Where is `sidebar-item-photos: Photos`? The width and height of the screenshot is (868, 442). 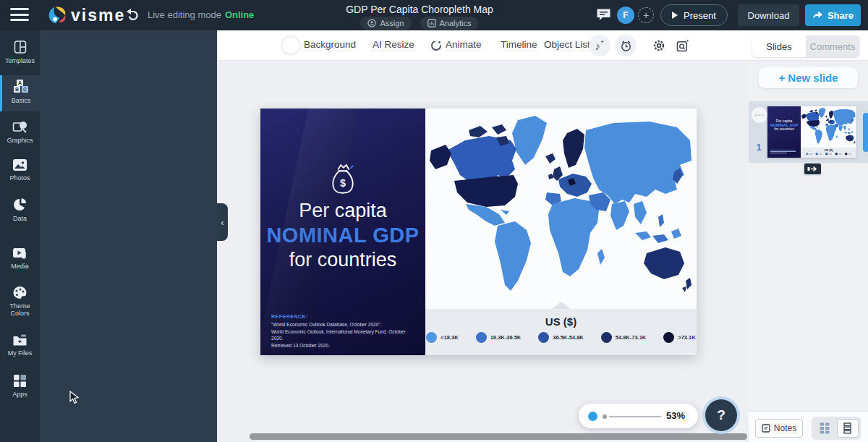
sidebar-item-photos: Photos is located at coordinates (20, 173).